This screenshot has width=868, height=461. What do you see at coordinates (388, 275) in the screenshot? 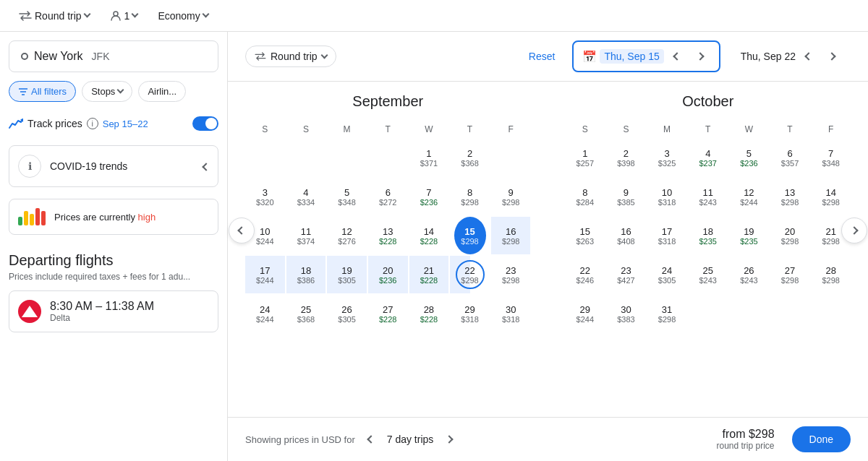
I see `calendar-day: 20$236` at bounding box center [388, 275].